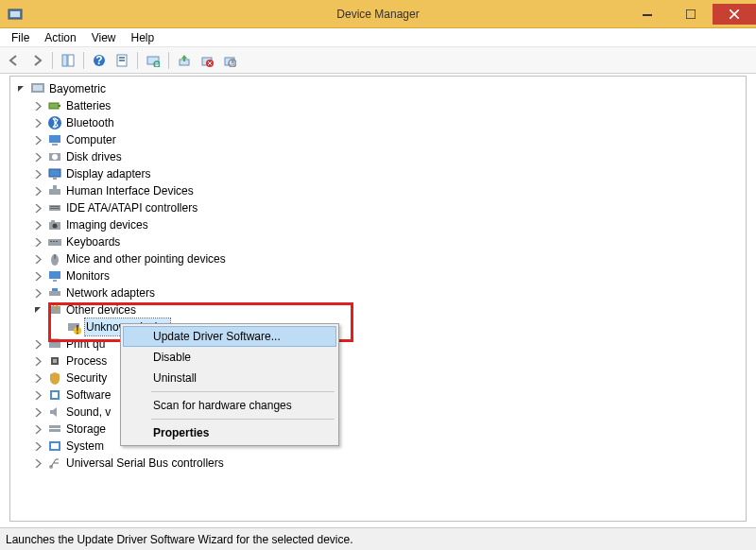 The image size is (756, 550). What do you see at coordinates (230, 60) in the screenshot?
I see `disable-button` at bounding box center [230, 60].